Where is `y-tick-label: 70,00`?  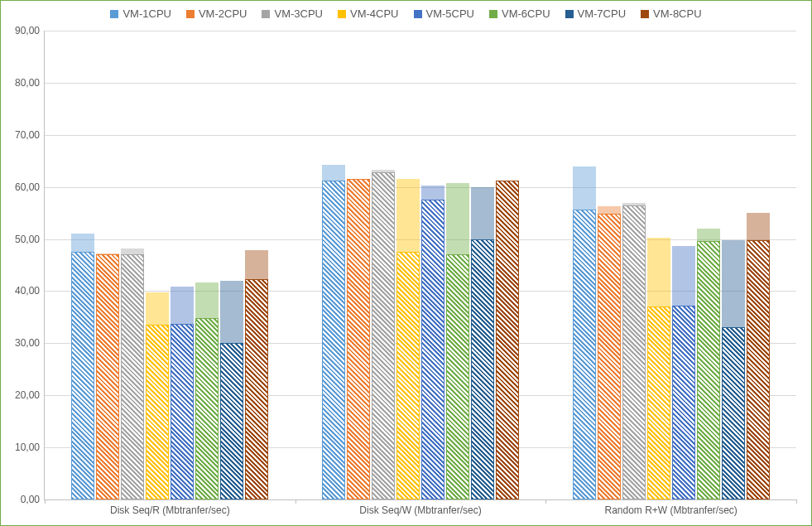 y-tick-label: 70,00 is located at coordinates (27, 135).